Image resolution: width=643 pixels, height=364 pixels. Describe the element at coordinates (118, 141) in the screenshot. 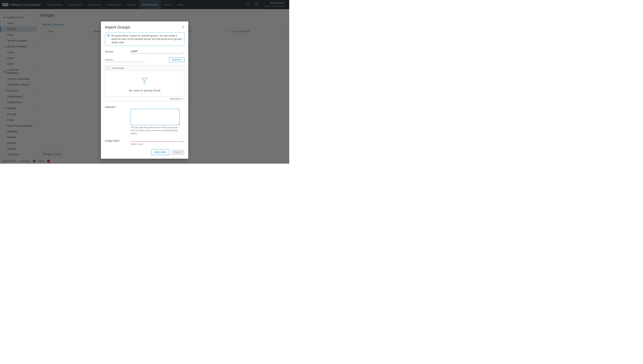

I see `assign-role-label: Assign Role*` at that location.